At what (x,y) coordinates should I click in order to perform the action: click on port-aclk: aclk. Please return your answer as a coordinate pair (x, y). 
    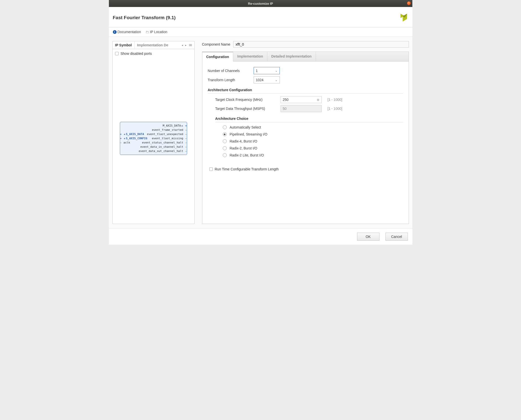
    Looking at the image, I should click on (127, 142).